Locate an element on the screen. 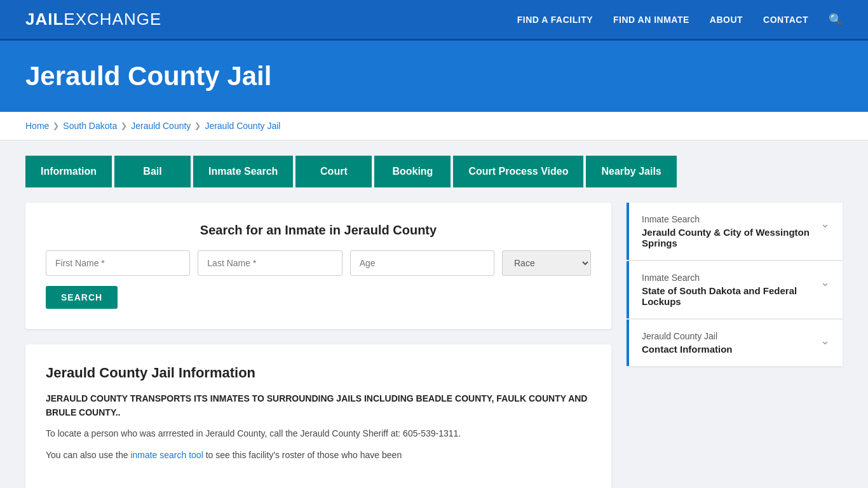  tab-inmate-search: Inmate Search is located at coordinates (243, 172).